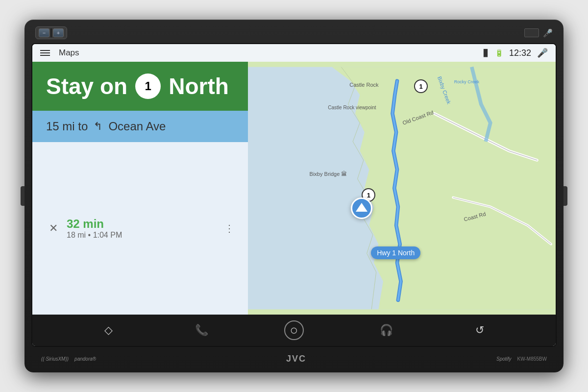  Describe the element at coordinates (69, 359) in the screenshot. I see `brand-logos-left: ((·SiriusXM)) pandora®` at that location.